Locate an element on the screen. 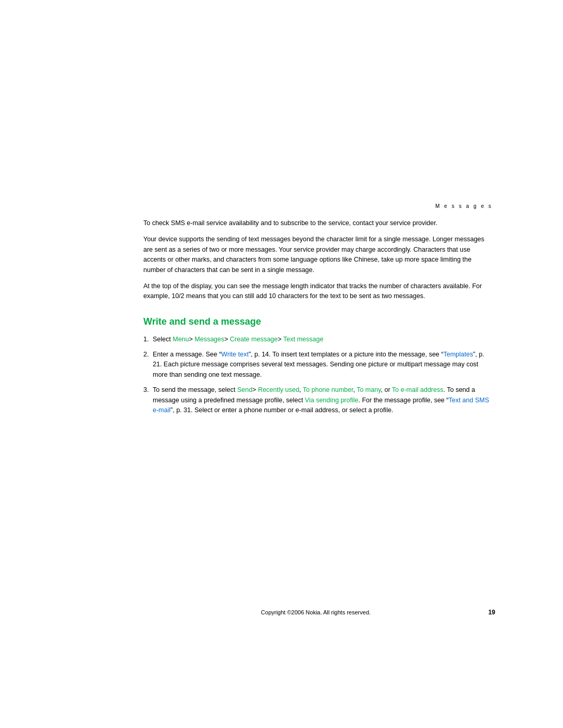 This screenshot has width=563, height=728. link-templates: Templates is located at coordinates (458, 354).